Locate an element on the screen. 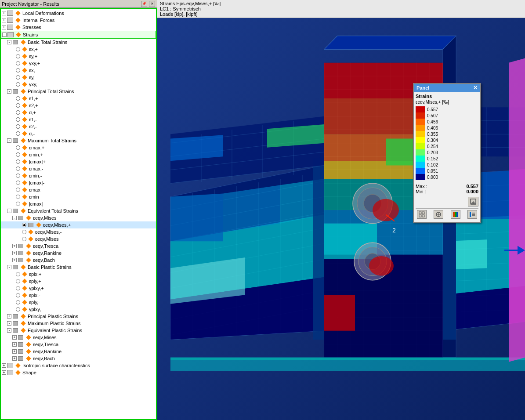 The height and width of the screenshot is (420, 525). tree-item-a-minus: α,- is located at coordinates (78, 134).